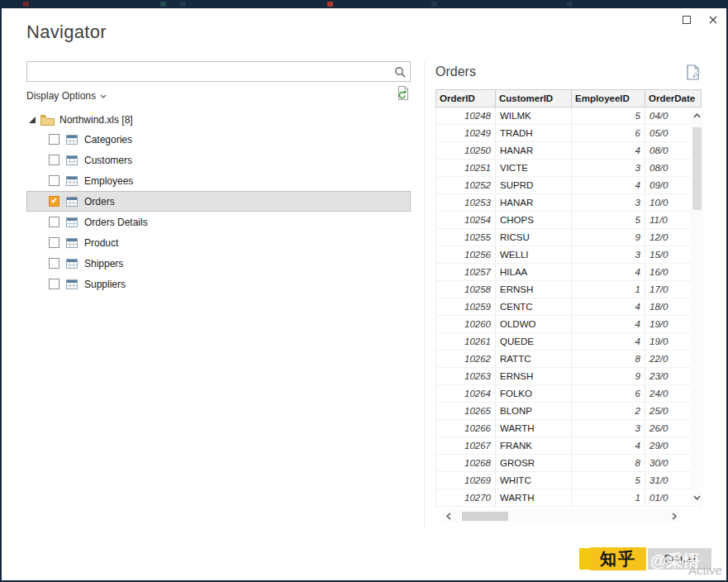 The height and width of the screenshot is (582, 728). What do you see at coordinates (697, 498) in the screenshot?
I see `scroll-down-icon` at bounding box center [697, 498].